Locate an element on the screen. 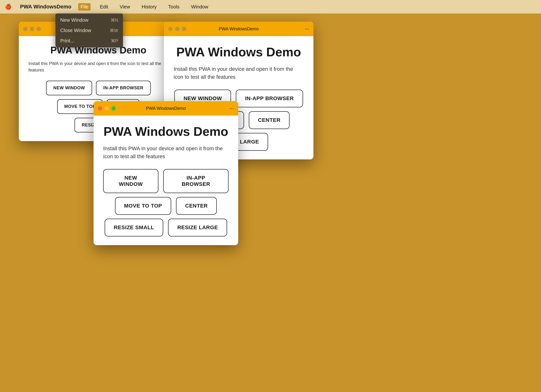  btn-resize-large-3: RESIZE LARGE is located at coordinates (198, 228).